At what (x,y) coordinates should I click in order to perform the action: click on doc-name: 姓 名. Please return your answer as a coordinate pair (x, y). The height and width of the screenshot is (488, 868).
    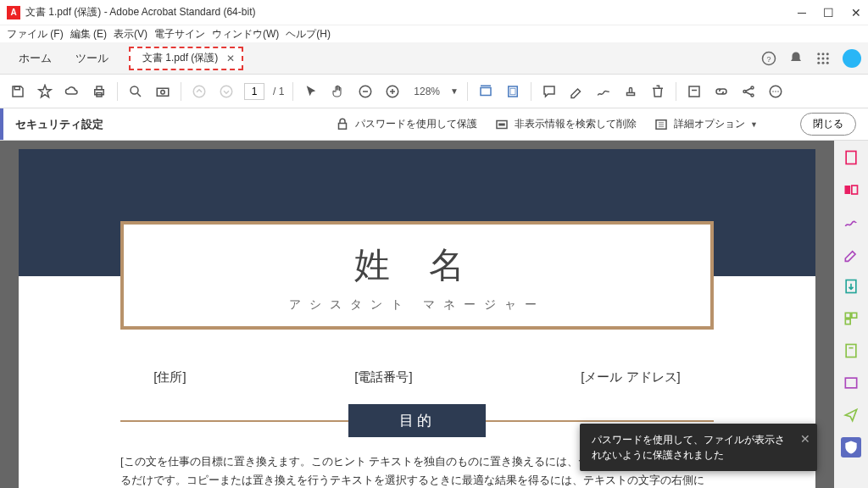
    Looking at the image, I should click on (417, 265).